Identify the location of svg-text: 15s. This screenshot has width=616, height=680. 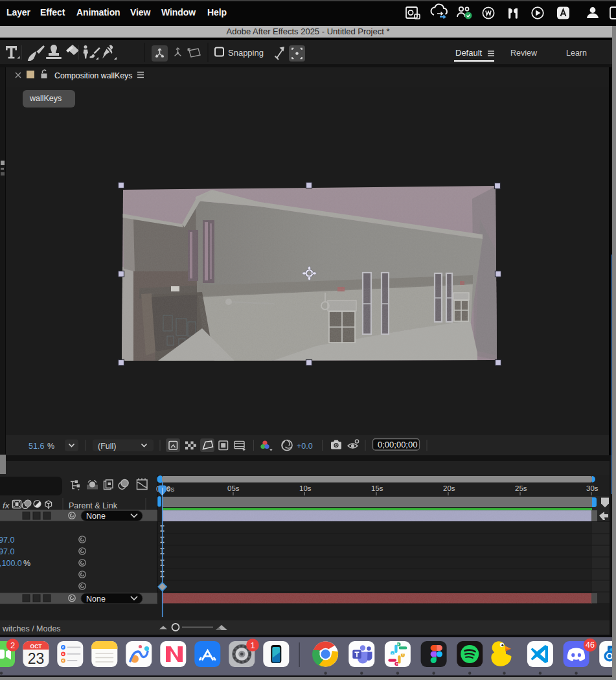
(377, 488).